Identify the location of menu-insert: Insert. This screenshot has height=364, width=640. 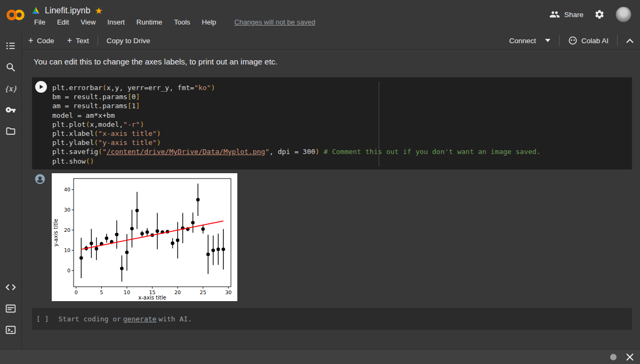
(116, 22).